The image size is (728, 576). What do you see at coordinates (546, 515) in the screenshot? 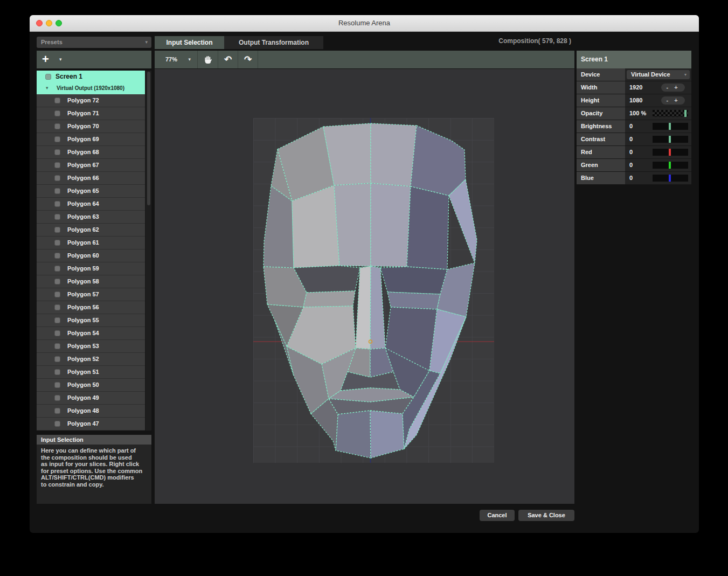
I see `save-close-button: Save & Close` at bounding box center [546, 515].